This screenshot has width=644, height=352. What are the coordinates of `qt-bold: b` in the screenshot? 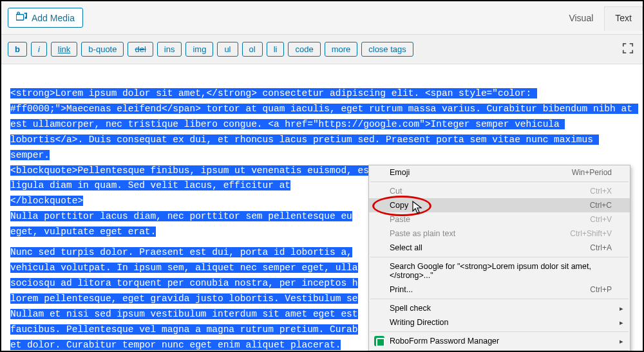 It's located at (17, 49).